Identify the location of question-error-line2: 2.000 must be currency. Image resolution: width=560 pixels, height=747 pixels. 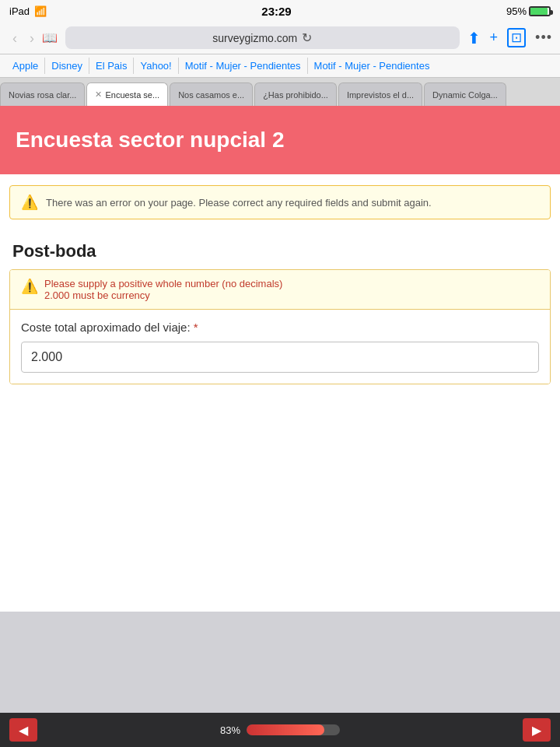
(163, 296).